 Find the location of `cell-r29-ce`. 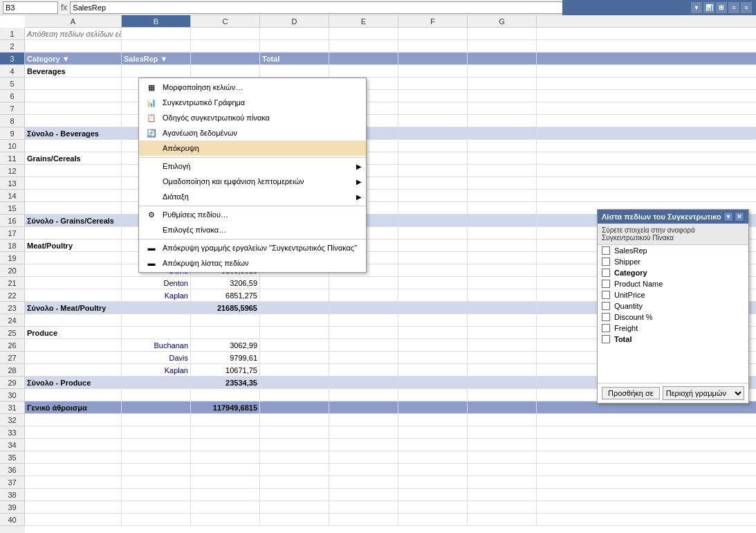

cell-r29-ce is located at coordinates (364, 382).